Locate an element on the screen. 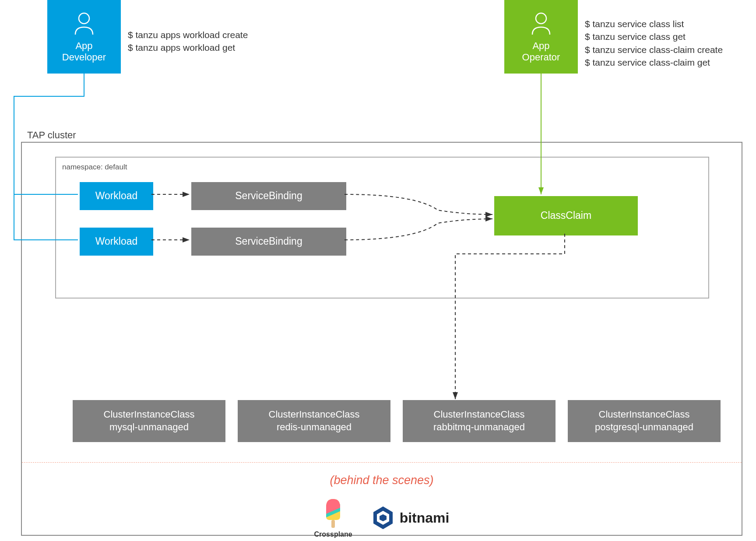  cmd-line: $ tanzu service class list is located at coordinates (654, 24).